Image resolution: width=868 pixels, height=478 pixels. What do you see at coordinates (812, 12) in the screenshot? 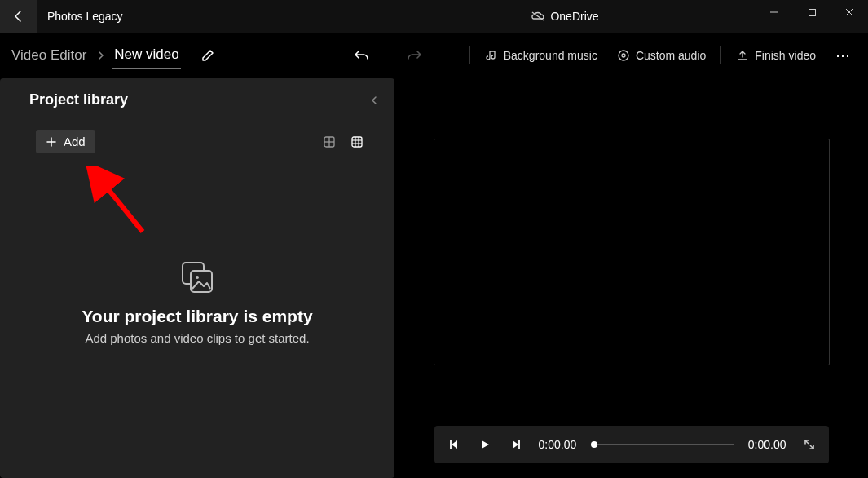
I see `window-controls` at bounding box center [812, 12].